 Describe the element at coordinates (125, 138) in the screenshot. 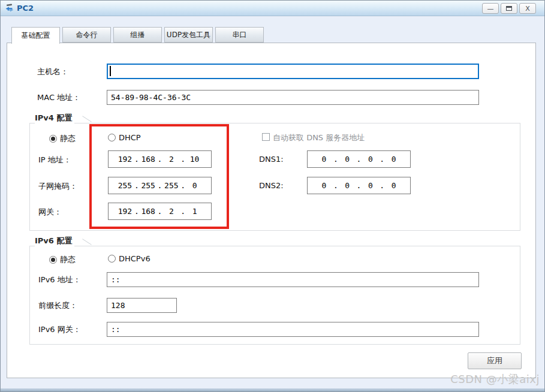

I see `ipv4-dhcp-radio: DHCP` at that location.